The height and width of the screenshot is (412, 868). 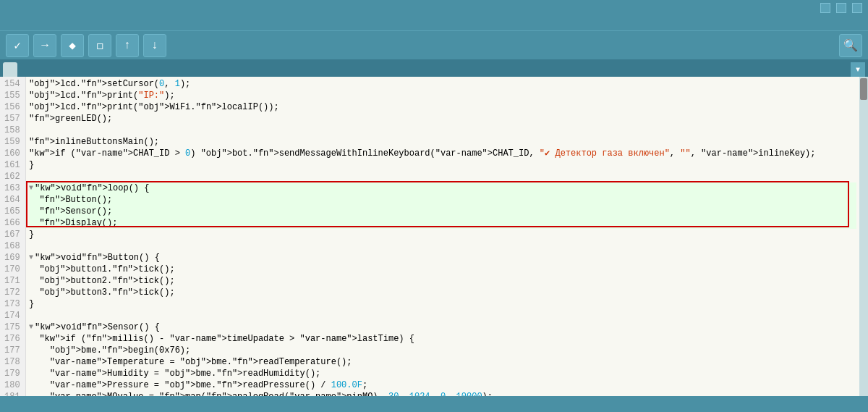 What do you see at coordinates (443, 339) in the screenshot?
I see `code-line: "kw">if ("fn">millis() - "var-name">time…` at bounding box center [443, 339].